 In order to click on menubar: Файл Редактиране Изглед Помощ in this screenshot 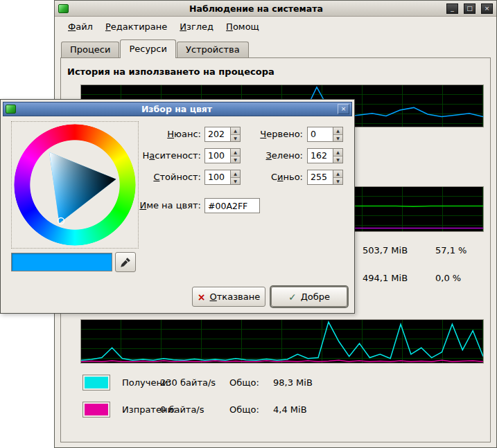, I will do `click(276, 26)`.